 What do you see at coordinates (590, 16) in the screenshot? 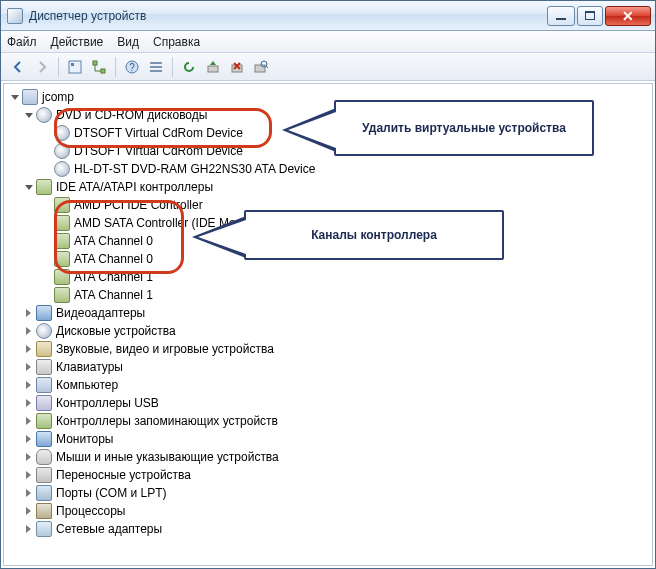
I see `maximize-button` at bounding box center [590, 16].